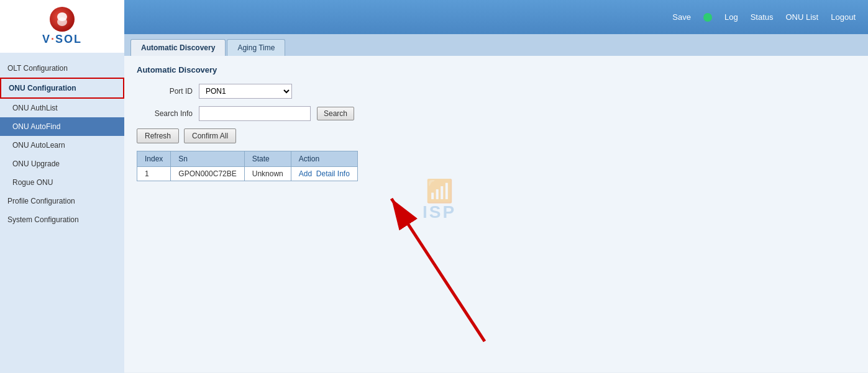 This screenshot has width=868, height=373. Describe the element at coordinates (165, 114) in the screenshot. I see `search-info-label: Search Info` at that location.